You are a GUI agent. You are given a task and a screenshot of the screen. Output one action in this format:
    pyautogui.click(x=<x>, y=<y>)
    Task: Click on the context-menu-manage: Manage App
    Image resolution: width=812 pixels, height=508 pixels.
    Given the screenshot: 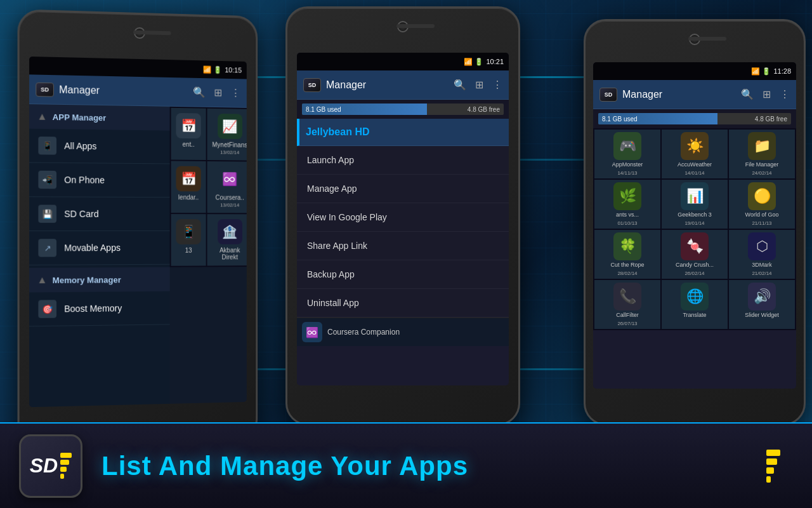 What is the action you would take?
    pyautogui.click(x=403, y=189)
    